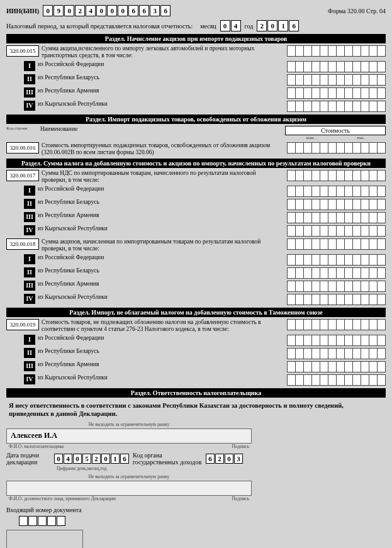 This screenshot has height=548, width=392. What do you see at coordinates (208, 26) in the screenshot?
I see `month-label: месяц` at bounding box center [208, 26].